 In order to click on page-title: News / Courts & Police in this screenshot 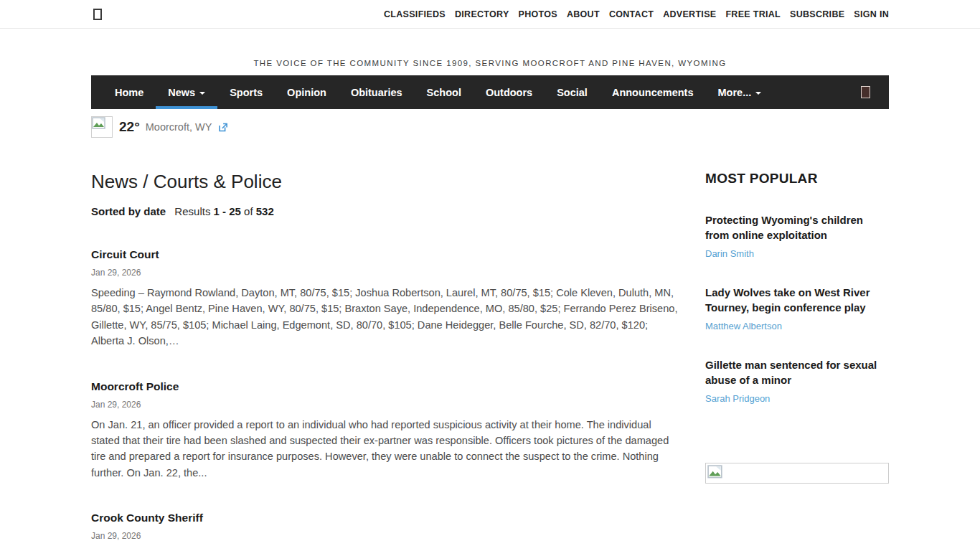, I will do `click(386, 182)`.